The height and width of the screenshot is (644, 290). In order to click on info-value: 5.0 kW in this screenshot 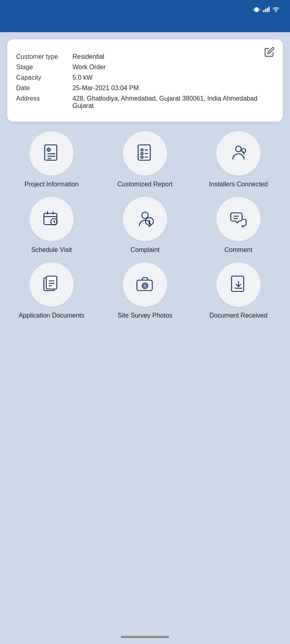, I will do `click(173, 78)`.